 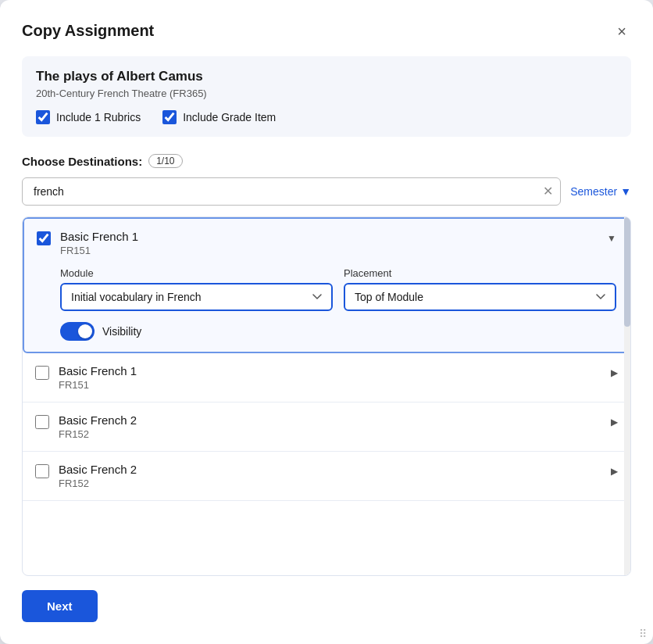 I want to click on course-header-2: Basic French 1 FR151 ▶, so click(x=326, y=377).